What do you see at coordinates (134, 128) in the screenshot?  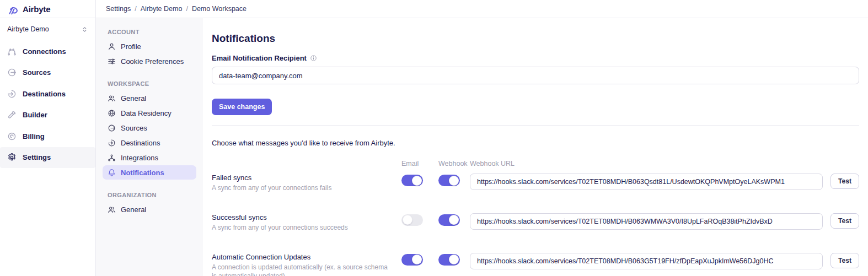 I see `settings-nav-item-label: Sources` at bounding box center [134, 128].